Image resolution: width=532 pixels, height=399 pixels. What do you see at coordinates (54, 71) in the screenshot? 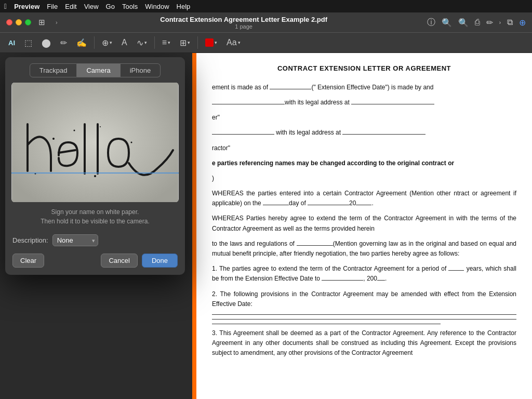
I see `tab-trackpad: Trackpad` at bounding box center [54, 71].